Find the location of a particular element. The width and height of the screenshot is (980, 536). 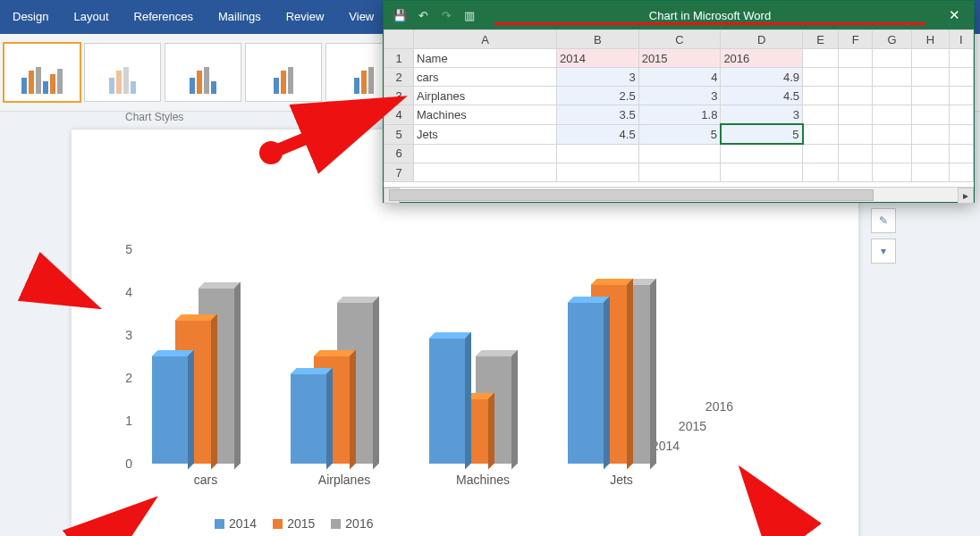

row-header-7: 7 is located at coordinates (399, 173).